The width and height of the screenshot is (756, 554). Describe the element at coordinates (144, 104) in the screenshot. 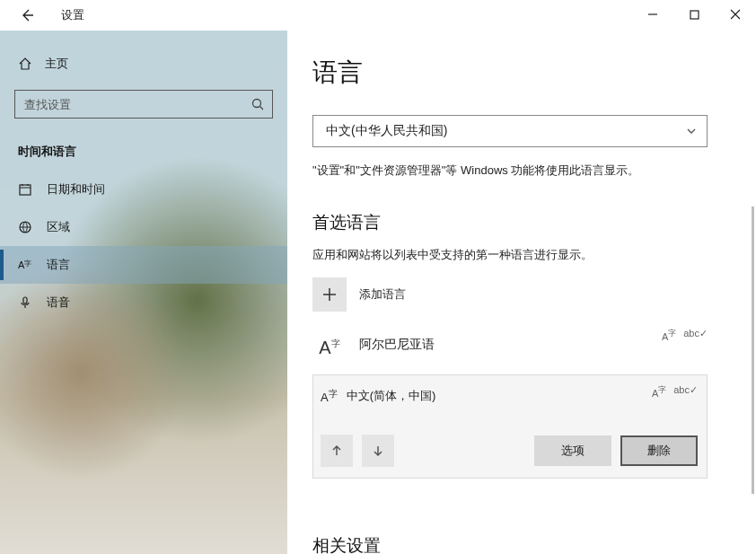

I see `search-box` at that location.